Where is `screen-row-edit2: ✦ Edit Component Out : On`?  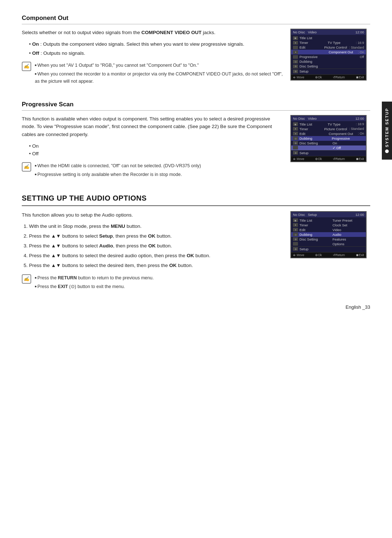
screen-row-edit2: ✦ Edit Component Out : On is located at coordinates (328, 134).